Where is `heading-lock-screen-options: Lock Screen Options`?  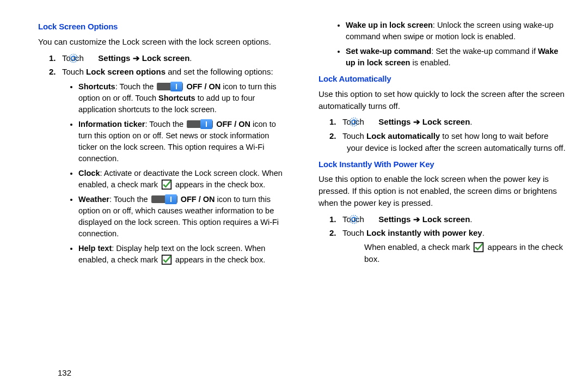
heading-lock-screen-options: Lock Screen Options is located at coordinates (162, 27).